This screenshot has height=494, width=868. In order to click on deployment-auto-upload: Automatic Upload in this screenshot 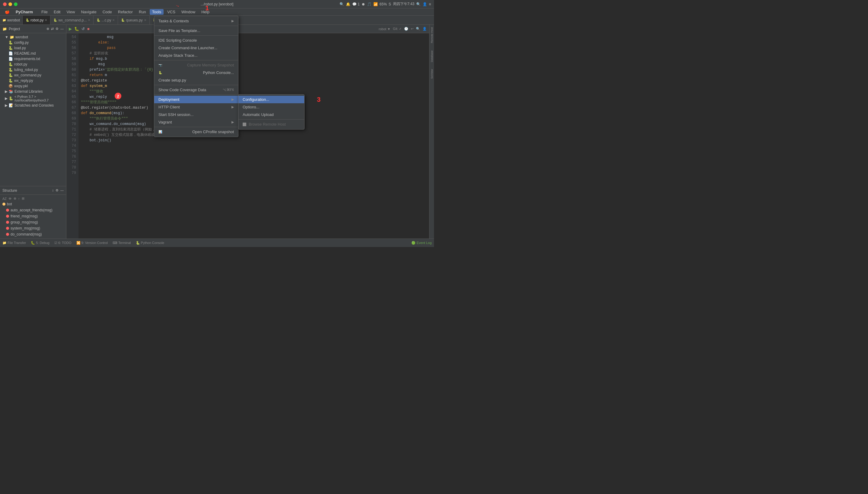, I will do `click(271, 115)`.